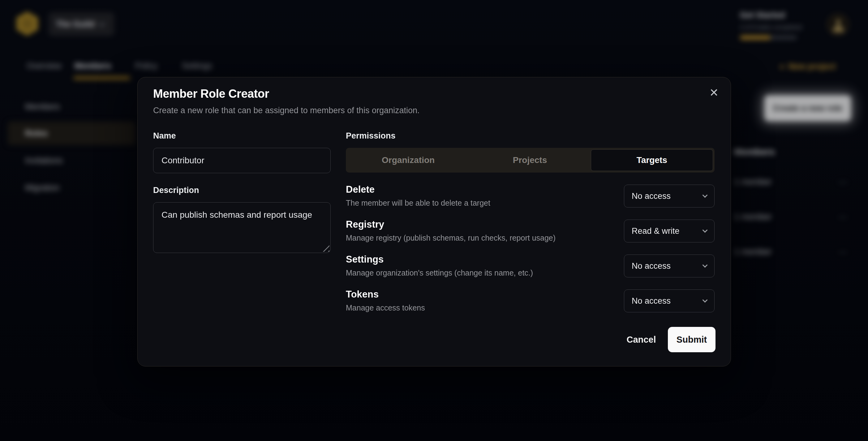 The image size is (868, 441). Describe the element at coordinates (530, 270) in the screenshot. I see `permission-row-settings: Settings Manage organization's settings …` at that location.